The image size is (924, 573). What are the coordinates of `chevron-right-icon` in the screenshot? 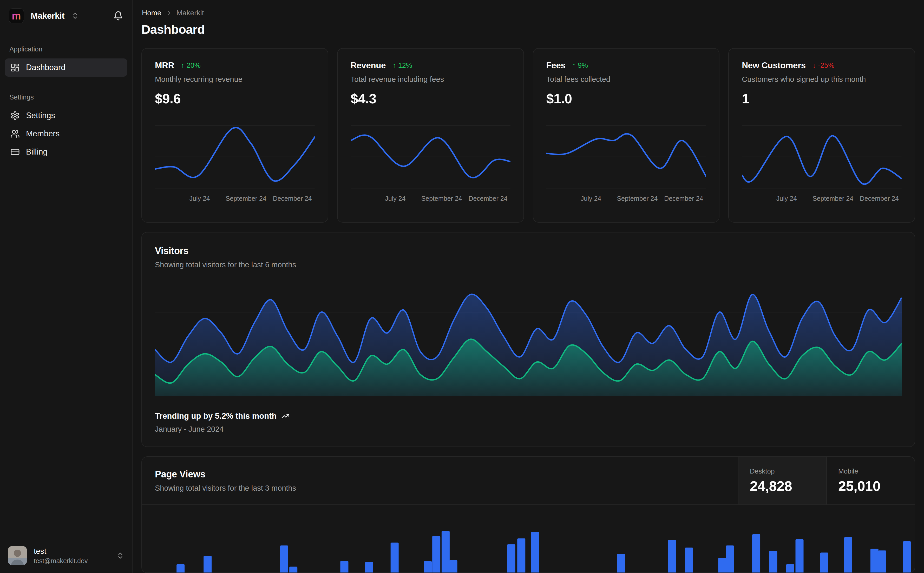 It's located at (169, 13).